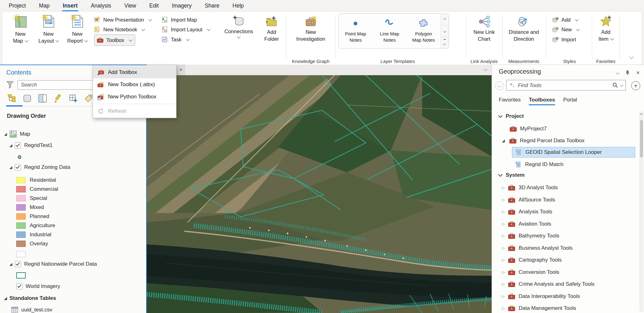 The width and height of the screenshot is (644, 313). Describe the element at coordinates (311, 29) in the screenshot. I see `new-investigation-button: New Investigation` at that location.